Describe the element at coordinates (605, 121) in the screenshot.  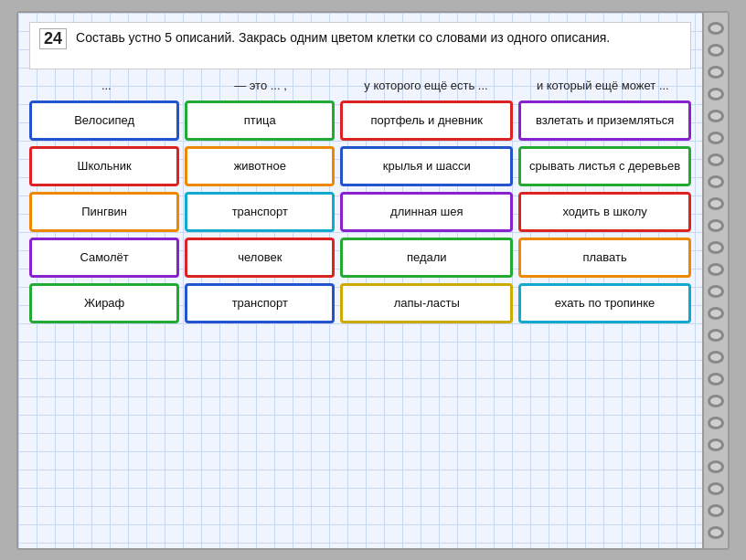
I see `cell-r1-c4: взлетать и приземляться` at that location.